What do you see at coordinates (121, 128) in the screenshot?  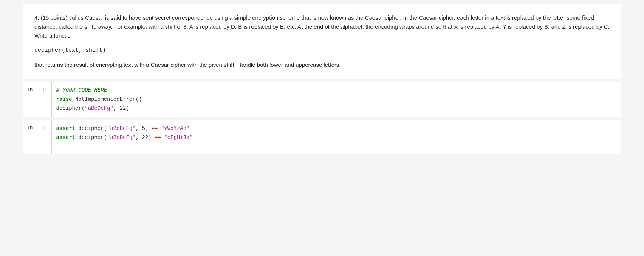 I see `assert-string-1: "aBcDeFg"` at bounding box center [121, 128].